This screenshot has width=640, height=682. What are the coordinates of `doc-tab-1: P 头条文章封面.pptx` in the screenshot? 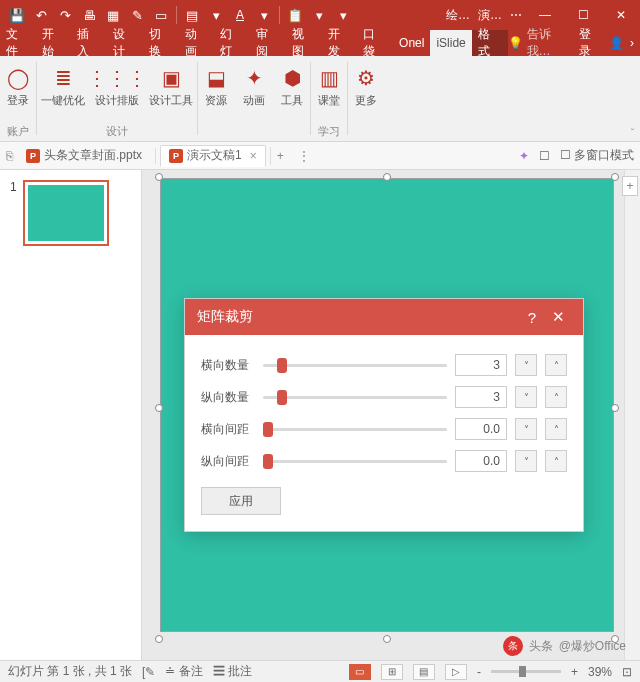 It's located at (84, 156).